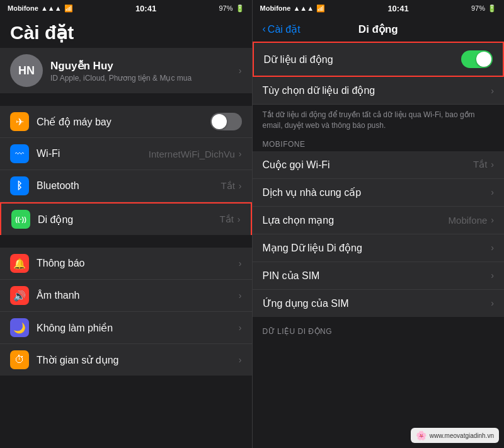  Describe the element at coordinates (126, 170) in the screenshot. I see `network-settings-group: ✈ Chế độ máy bay 〰 Wi-Fi InternetWiFi_Di…` at that location.